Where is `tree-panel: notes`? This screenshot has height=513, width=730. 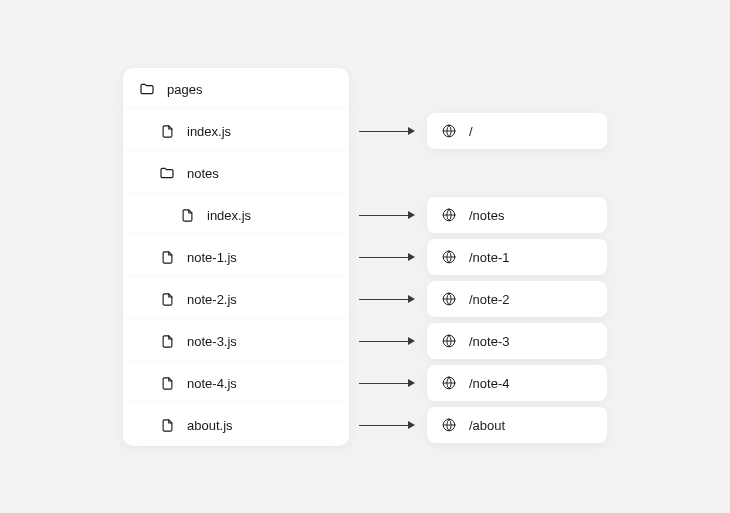 tree-panel: notes is located at coordinates (236, 173).